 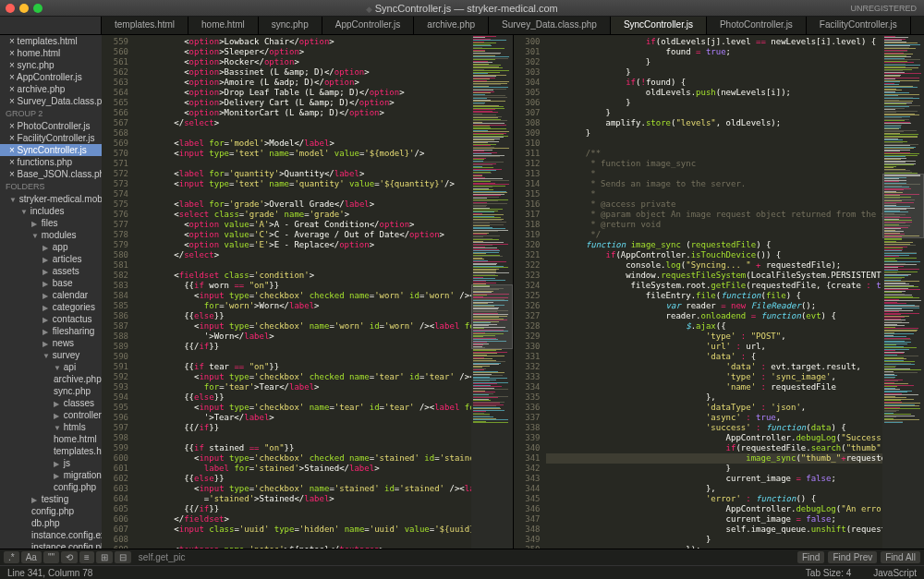 What do you see at coordinates (51, 54) in the screenshot?
I see `file-item: × home.html` at bounding box center [51, 54].